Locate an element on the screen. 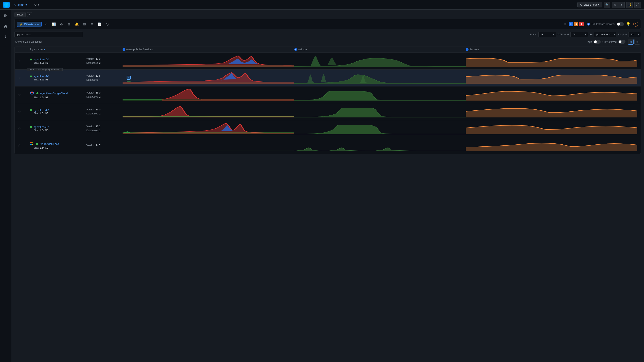 The image size is (644, 362). home-dropdown-icon: ▾ is located at coordinates (26, 5).